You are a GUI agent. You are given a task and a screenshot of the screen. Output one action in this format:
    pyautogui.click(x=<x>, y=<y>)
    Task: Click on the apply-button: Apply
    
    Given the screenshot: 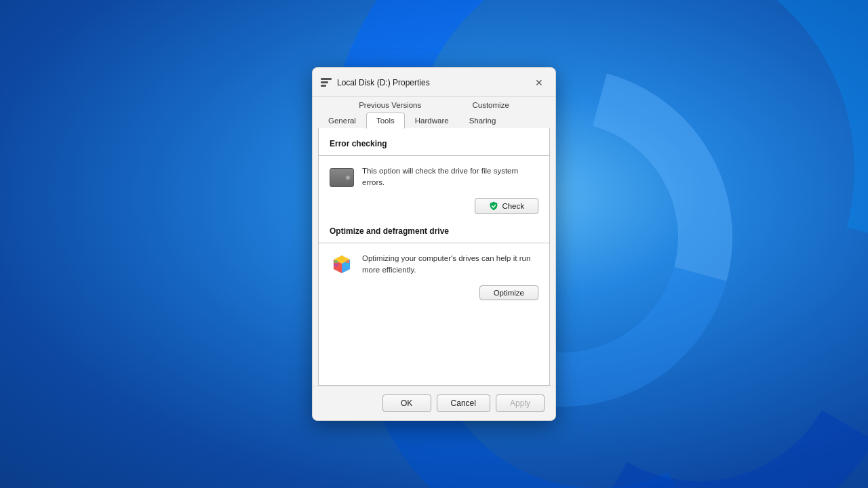 What is the action you would take?
    pyautogui.click(x=520, y=403)
    